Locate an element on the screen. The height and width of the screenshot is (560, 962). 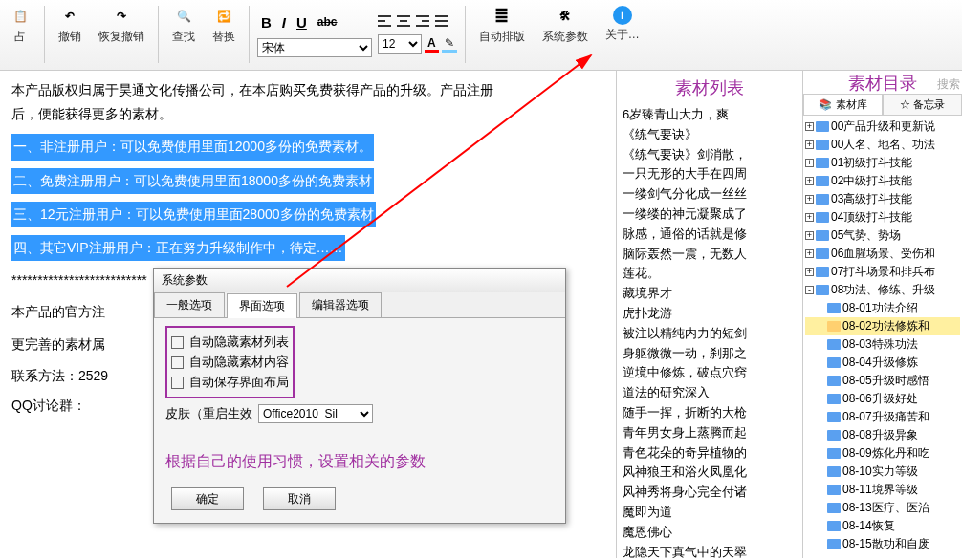
highlight-button: ✎ is located at coordinates (449, 44).